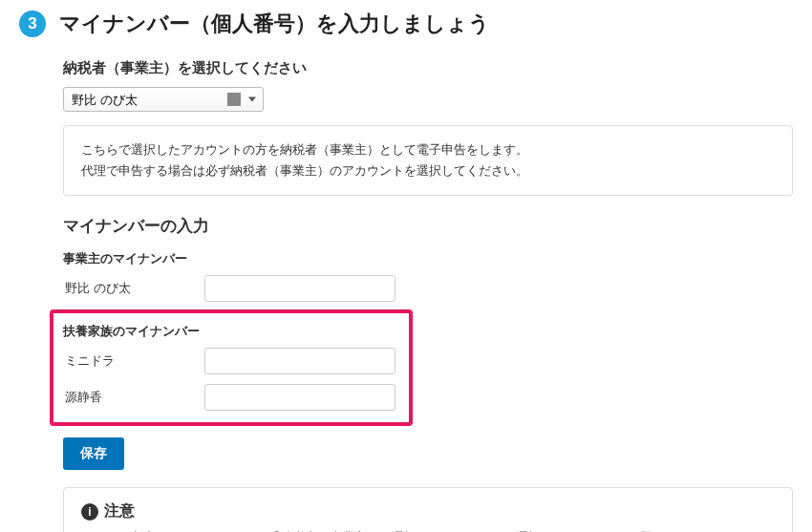 This screenshot has width=812, height=532. What do you see at coordinates (32, 24) in the screenshot?
I see `step-number-badge: 3` at bounding box center [32, 24].